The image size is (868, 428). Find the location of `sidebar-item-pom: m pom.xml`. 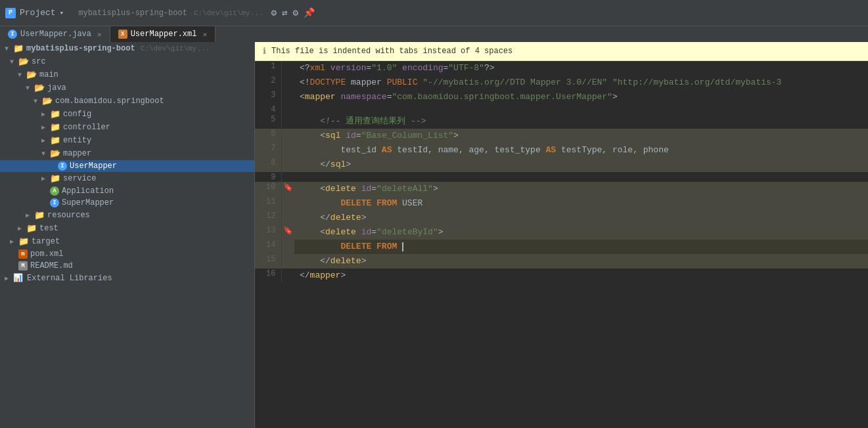

sidebar-item-pom: m pom.xml is located at coordinates (127, 254).